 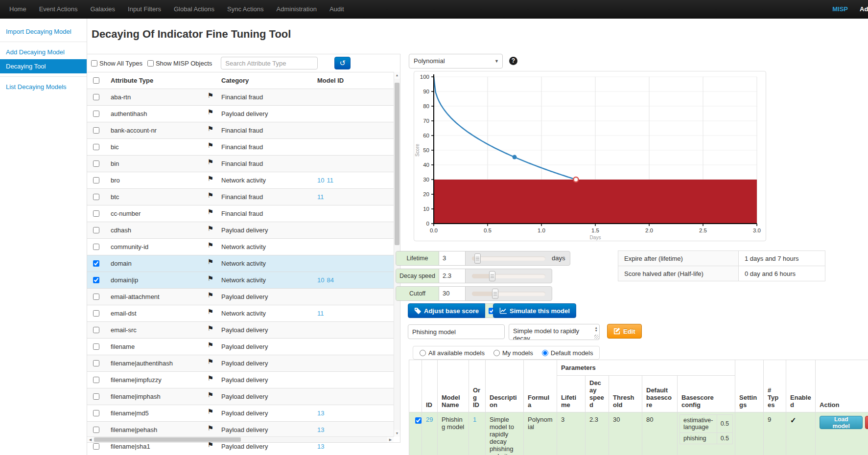 What do you see at coordinates (568, 353) in the screenshot?
I see `models-filter-default-models: Default models` at bounding box center [568, 353].